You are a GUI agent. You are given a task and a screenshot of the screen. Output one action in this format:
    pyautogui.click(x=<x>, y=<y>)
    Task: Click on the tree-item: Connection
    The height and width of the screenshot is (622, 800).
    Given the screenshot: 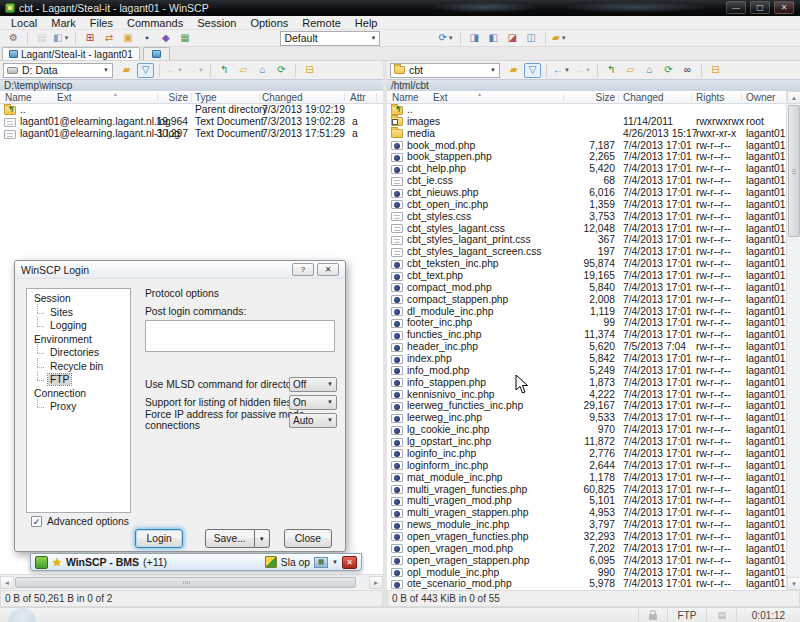 What is the action you would take?
    pyautogui.click(x=78, y=394)
    